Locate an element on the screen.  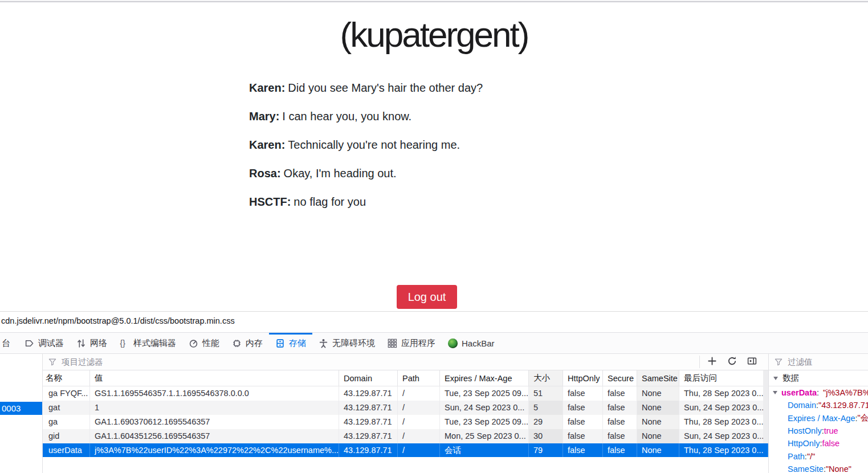
logout-button: Log out is located at coordinates (427, 297).